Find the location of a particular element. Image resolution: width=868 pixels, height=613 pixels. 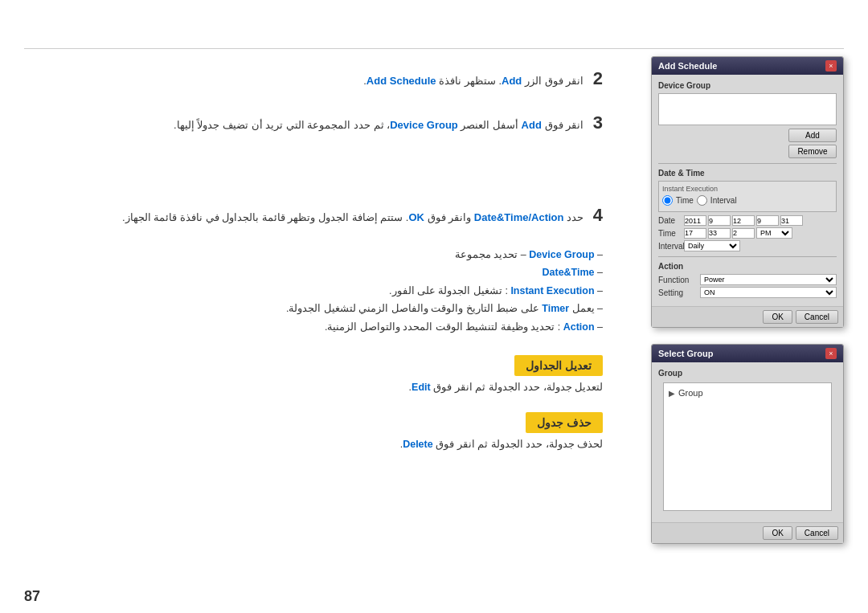

time-row-label: Time is located at coordinates (670, 233).